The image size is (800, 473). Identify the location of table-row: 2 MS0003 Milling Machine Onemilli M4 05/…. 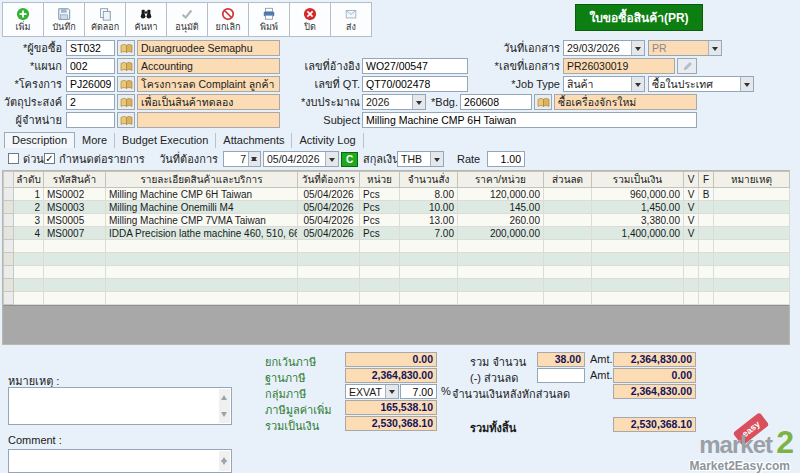
(397, 208).